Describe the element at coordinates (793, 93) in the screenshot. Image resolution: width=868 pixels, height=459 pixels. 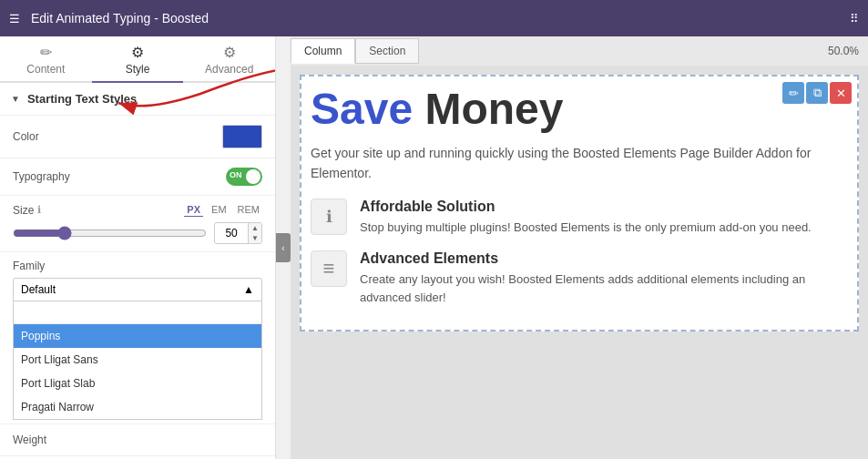
I see `widget-edit-button: ✏` at that location.